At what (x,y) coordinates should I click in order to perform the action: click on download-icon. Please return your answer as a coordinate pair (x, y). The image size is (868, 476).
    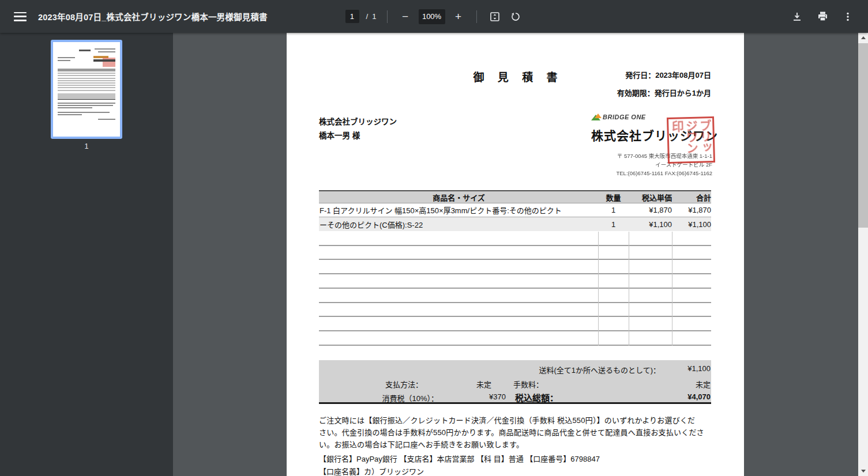
    Looking at the image, I should click on (797, 17).